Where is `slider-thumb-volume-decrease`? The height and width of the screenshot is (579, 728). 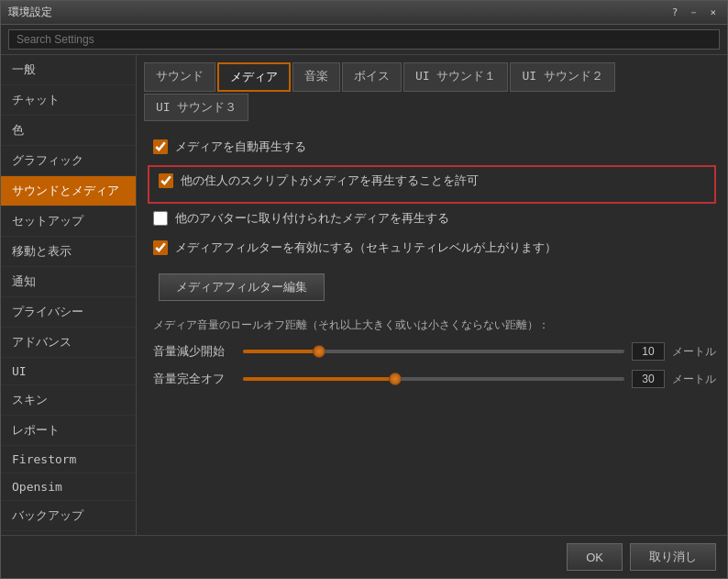
slider-thumb-volume-decrease is located at coordinates (319, 351).